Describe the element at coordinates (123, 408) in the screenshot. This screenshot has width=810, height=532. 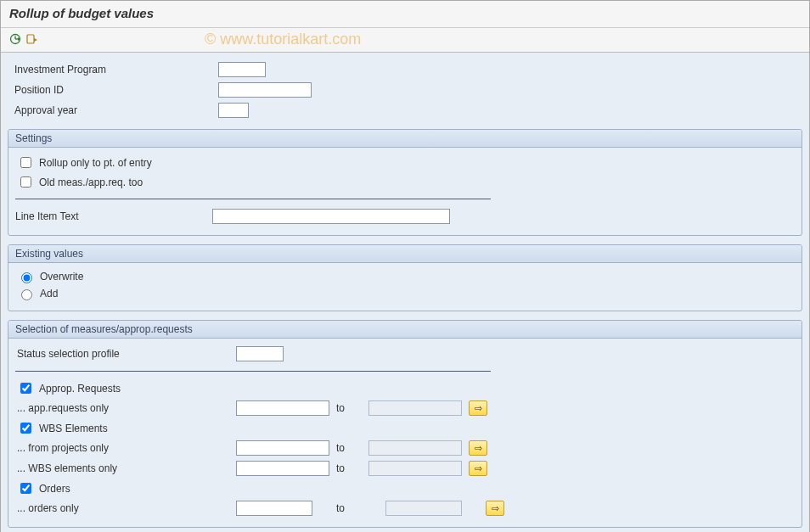
I see `label-app-requests-only: ... app.requests only` at that location.